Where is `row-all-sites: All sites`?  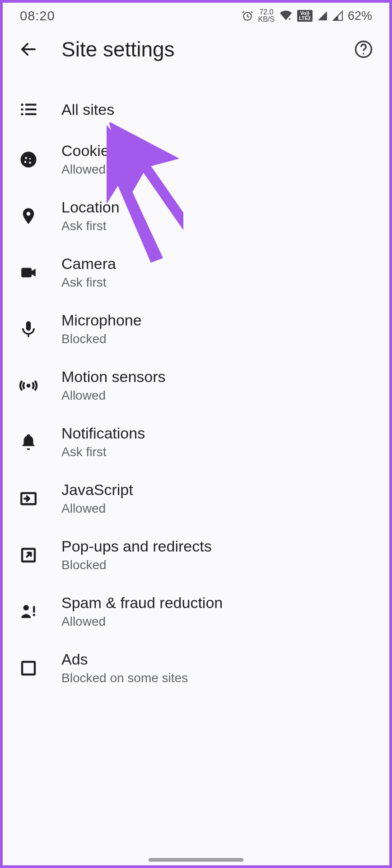 row-all-sites: All sites is located at coordinates (196, 109).